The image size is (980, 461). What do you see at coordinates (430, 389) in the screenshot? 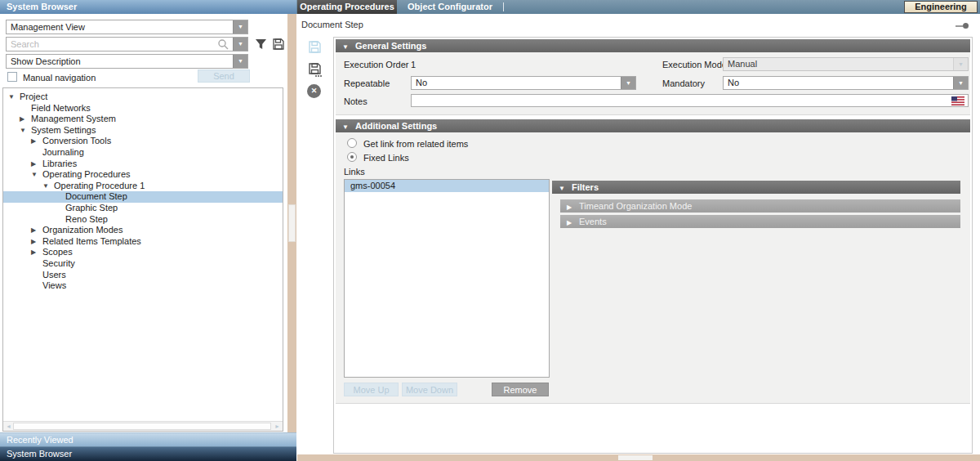
I see `move-down-button: Move Down` at bounding box center [430, 389].